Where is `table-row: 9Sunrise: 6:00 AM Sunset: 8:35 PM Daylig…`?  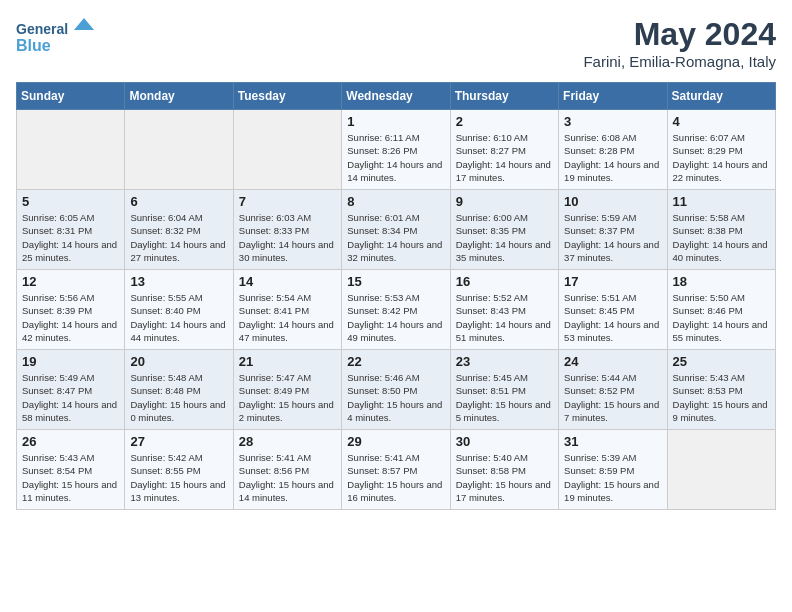
table-row: 9Sunrise: 6:00 AM Sunset: 8:35 PM Daylig… is located at coordinates (504, 230).